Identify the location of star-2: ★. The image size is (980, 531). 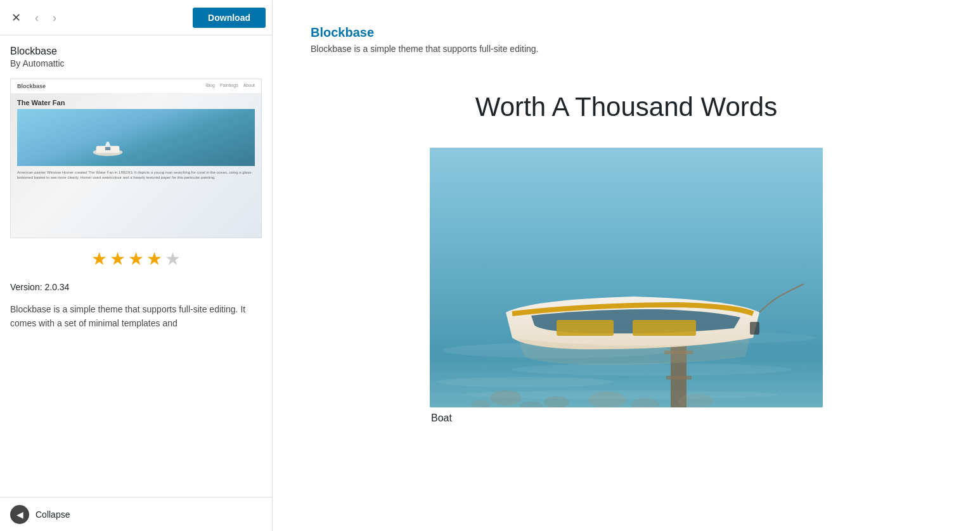
(118, 259).